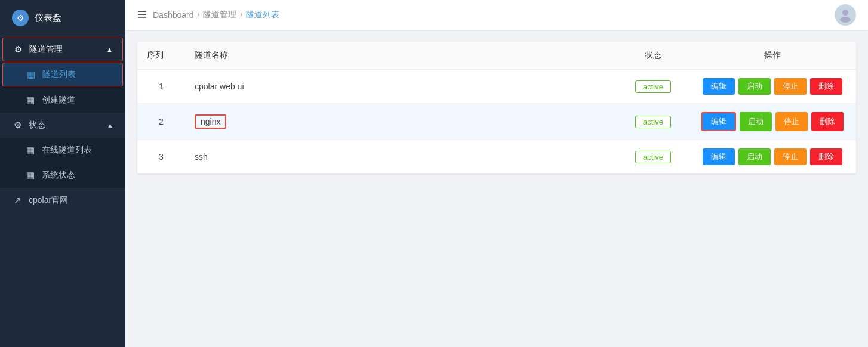 This screenshot has height=347, width=868. What do you see at coordinates (63, 88) in the screenshot?
I see `sidebar-sub-tunnel: ▦ 隧道列表 ▦ 创建隧道` at bounding box center [63, 88].